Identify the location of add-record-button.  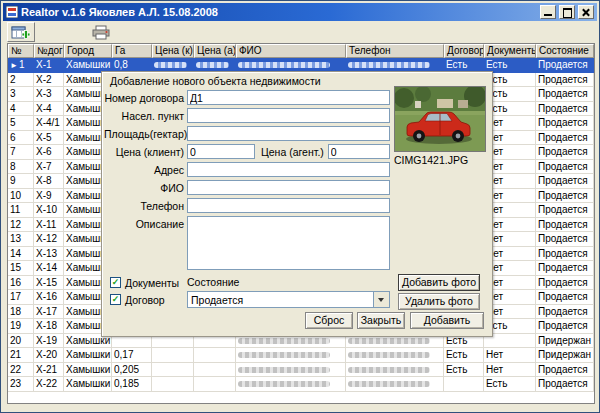
(21, 32).